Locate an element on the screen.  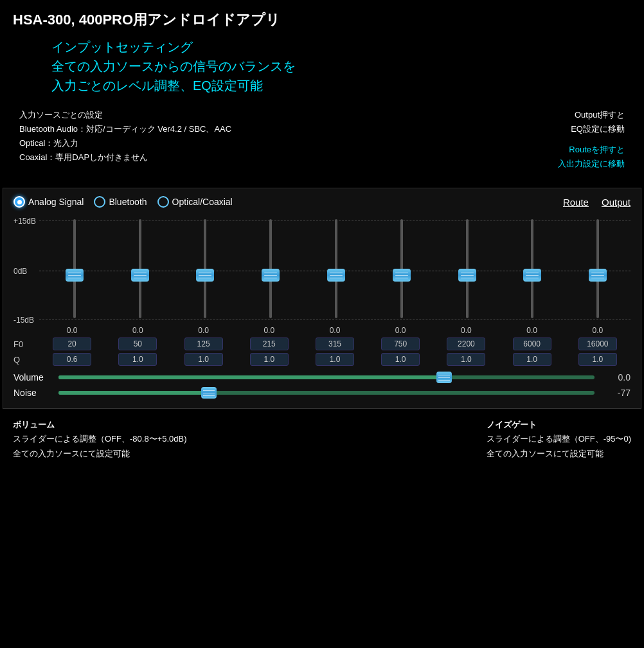
radio-analog: Analog Signal is located at coordinates (49, 202).